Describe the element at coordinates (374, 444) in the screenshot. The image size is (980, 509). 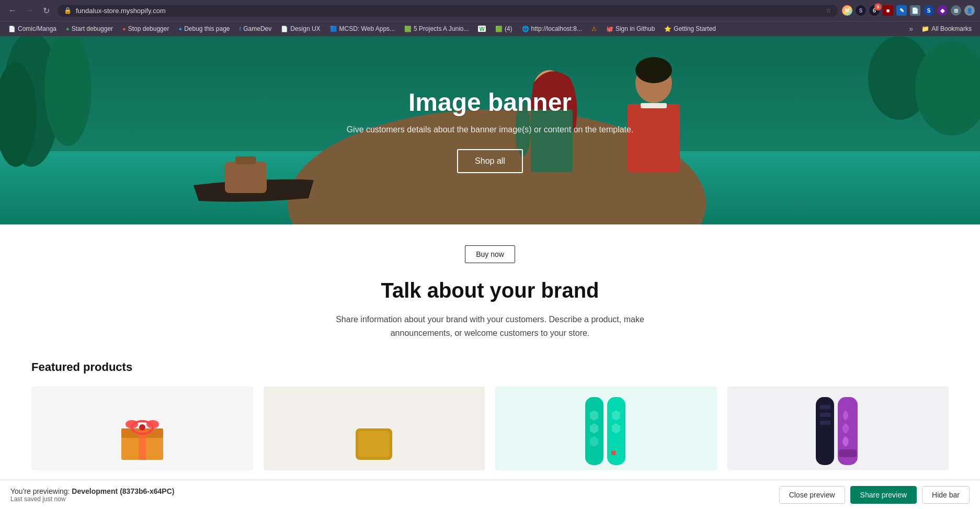
I see `product-soap-icon` at that location.